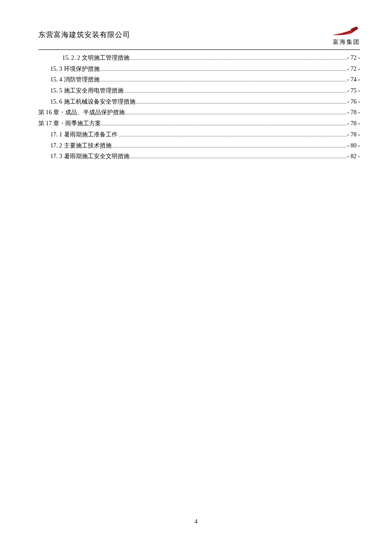 This screenshot has width=392, height=555. What do you see at coordinates (199, 135) in the screenshot?
I see `toc-entry: 17. 1 暑雨期施工准备工作- 78 -` at bounding box center [199, 135].